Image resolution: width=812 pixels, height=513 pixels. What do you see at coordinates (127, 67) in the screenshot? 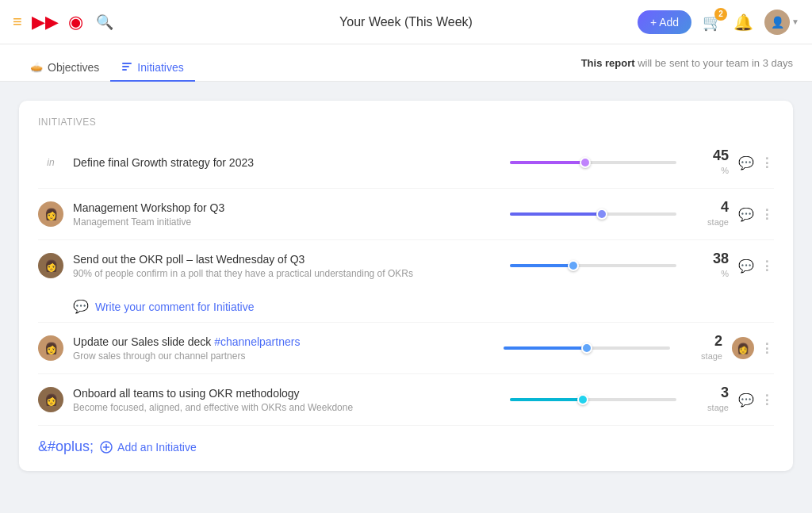
I see `initiatives-icon` at bounding box center [127, 67].